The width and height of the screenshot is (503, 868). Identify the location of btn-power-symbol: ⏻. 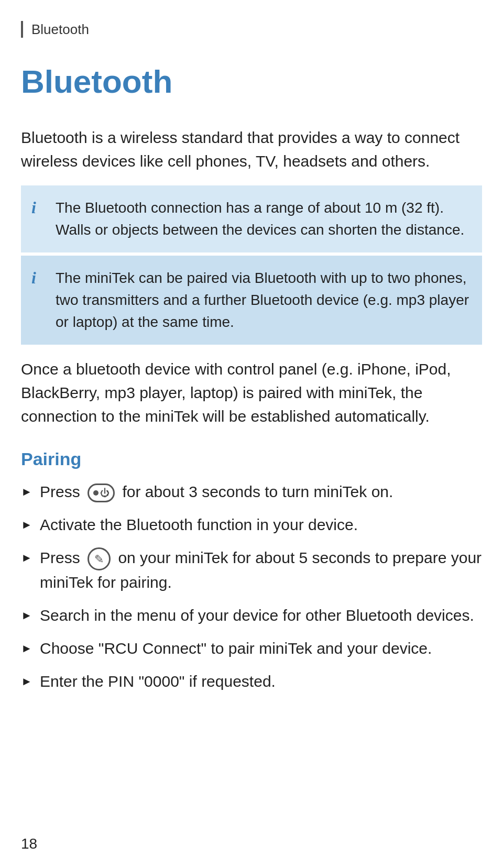
(105, 493).